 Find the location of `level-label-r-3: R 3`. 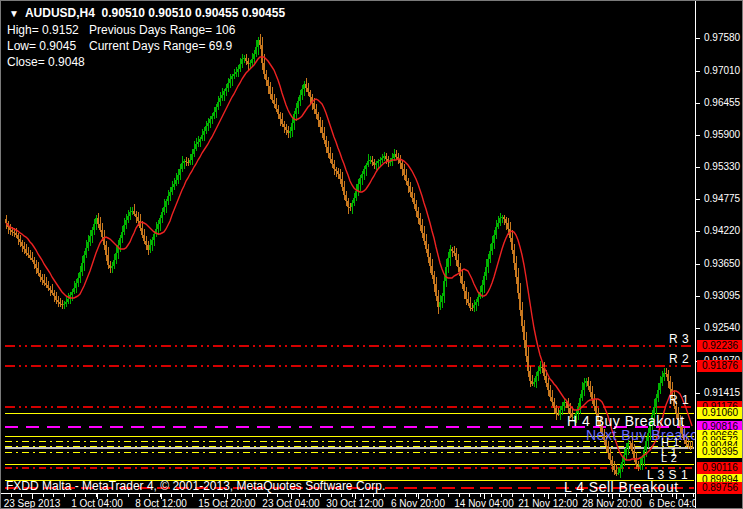

level-label-r-3: R 3 is located at coordinates (679, 339).